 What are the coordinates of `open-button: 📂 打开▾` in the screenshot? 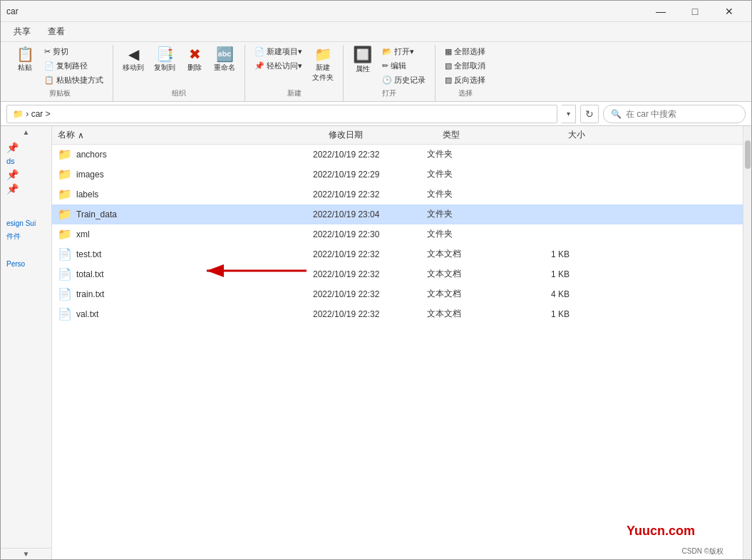 It's located at (403, 51).